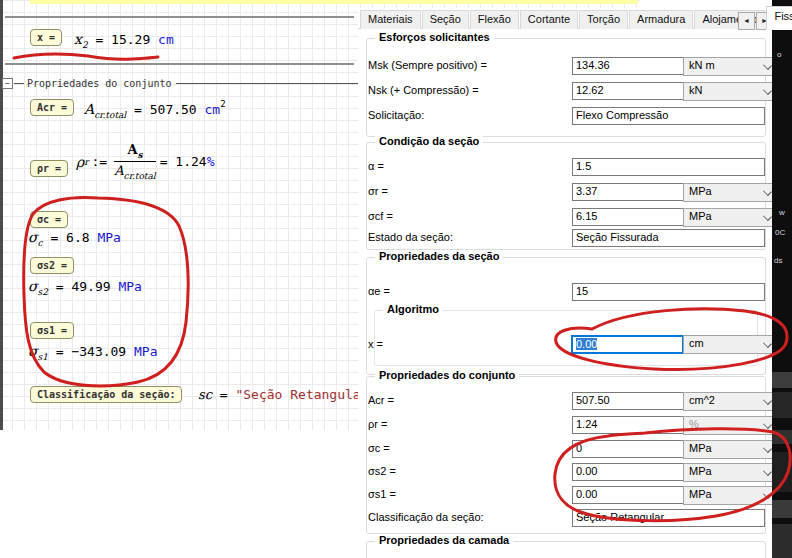 This screenshot has height=558, width=792. I want to click on alpha-input: 1.5, so click(668, 167).